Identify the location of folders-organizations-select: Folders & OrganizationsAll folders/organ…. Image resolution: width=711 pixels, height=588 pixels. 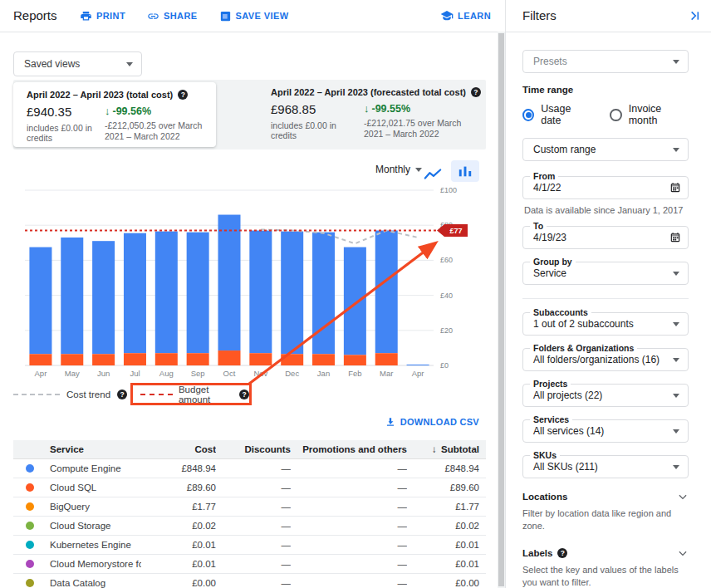
(606, 360).